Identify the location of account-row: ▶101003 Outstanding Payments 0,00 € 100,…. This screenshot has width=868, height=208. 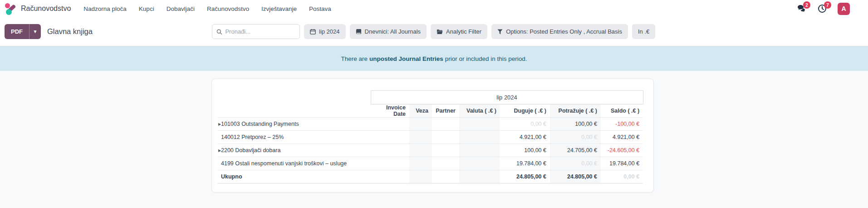
(430, 124).